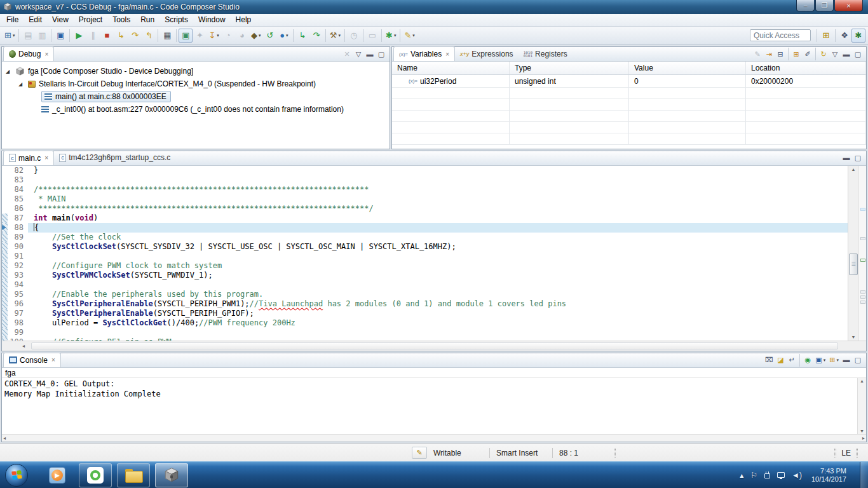 This screenshot has height=488, width=868. What do you see at coordinates (244, 20) in the screenshot?
I see `menu-help: Help` at bounding box center [244, 20].